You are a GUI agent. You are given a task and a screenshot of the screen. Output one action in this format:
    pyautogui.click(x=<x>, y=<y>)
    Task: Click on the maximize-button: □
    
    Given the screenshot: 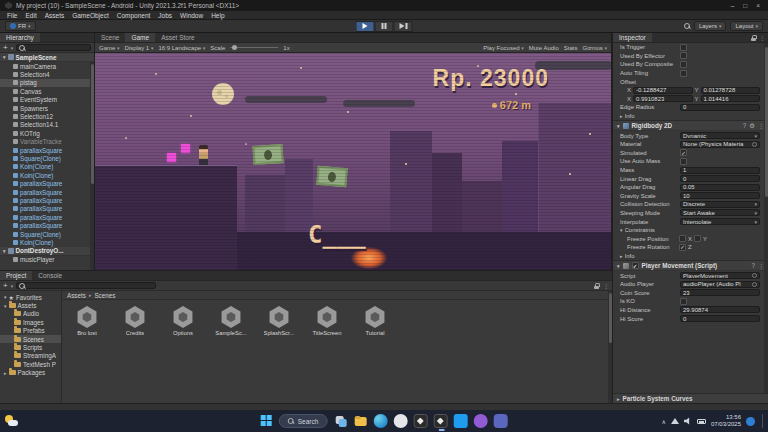 What is the action you would take?
    pyautogui.click(x=745, y=6)
    